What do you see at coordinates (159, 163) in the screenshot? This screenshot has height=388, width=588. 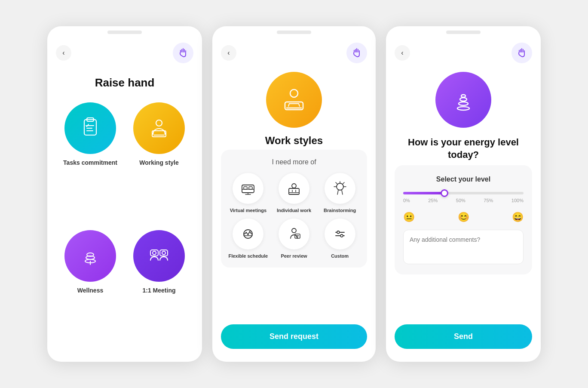 I see `working-style-label: Working style` at bounding box center [159, 163].